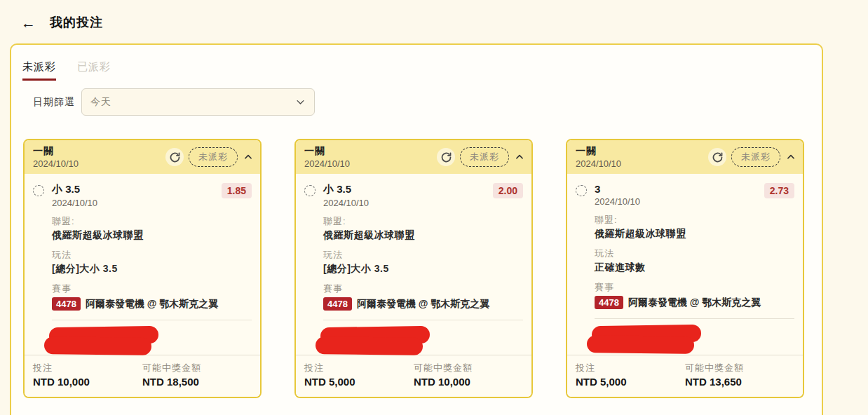  I want to click on date-filter-value: 今天, so click(101, 102).